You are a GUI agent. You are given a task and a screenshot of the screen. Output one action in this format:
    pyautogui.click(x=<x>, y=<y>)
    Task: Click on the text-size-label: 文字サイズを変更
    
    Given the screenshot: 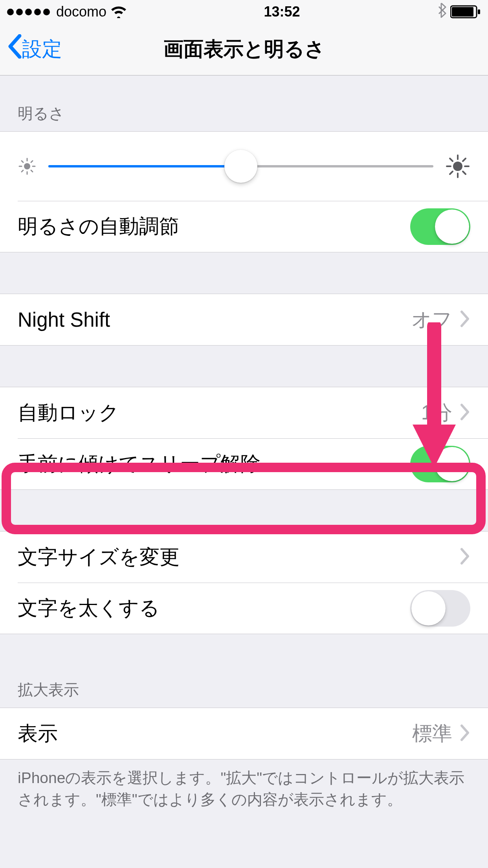 What is the action you would take?
    pyautogui.click(x=239, y=557)
    